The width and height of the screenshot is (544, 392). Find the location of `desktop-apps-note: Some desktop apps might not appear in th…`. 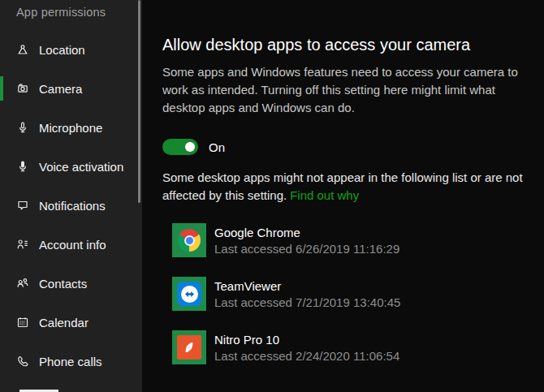

desktop-apps-note: Some desktop apps might not appear in th… is located at coordinates (350, 187).